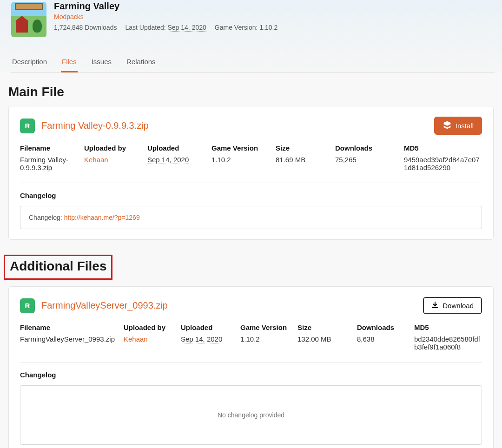  What do you see at coordinates (145, 27) in the screenshot?
I see `last-updated-label: Last Updated:` at bounding box center [145, 27].